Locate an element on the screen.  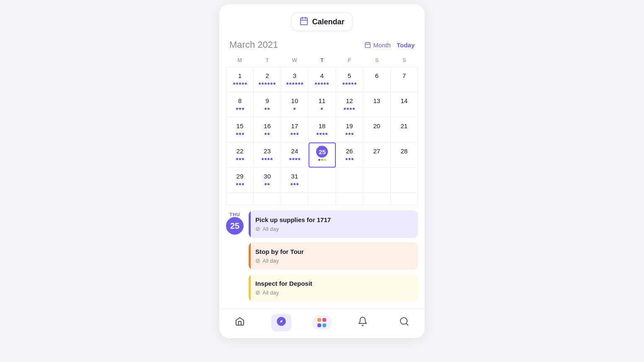
date-badge: THU 25 is located at coordinates (235, 222).